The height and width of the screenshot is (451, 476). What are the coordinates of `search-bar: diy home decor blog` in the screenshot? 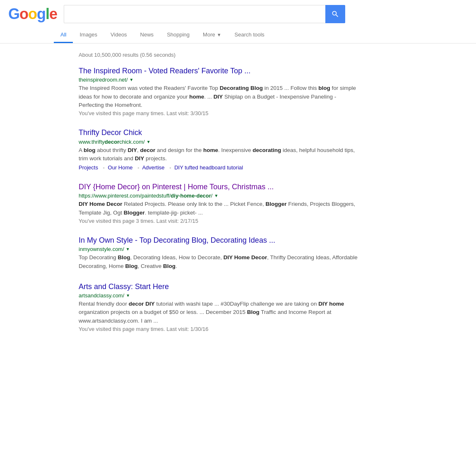 It's located at (204, 14).